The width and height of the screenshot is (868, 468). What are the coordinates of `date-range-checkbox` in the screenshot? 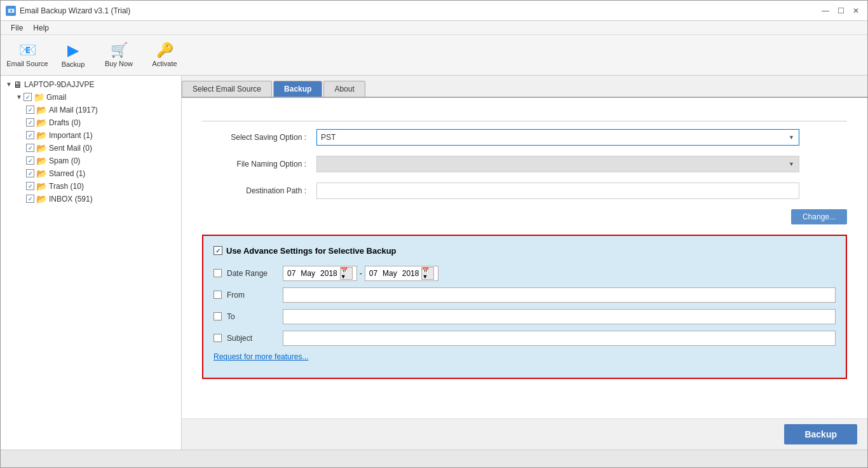 It's located at (217, 273).